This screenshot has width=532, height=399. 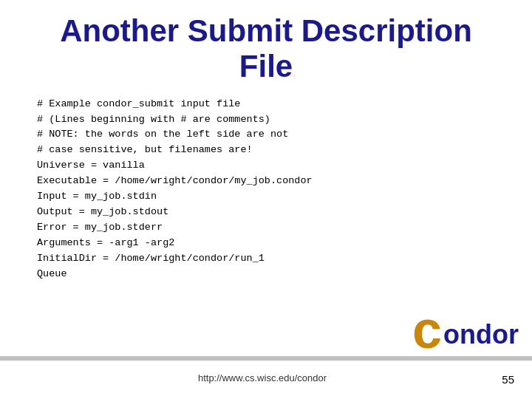 What do you see at coordinates (270, 228) in the screenshot?
I see `code-line-9: Error = my_job.stderr` at bounding box center [270, 228].